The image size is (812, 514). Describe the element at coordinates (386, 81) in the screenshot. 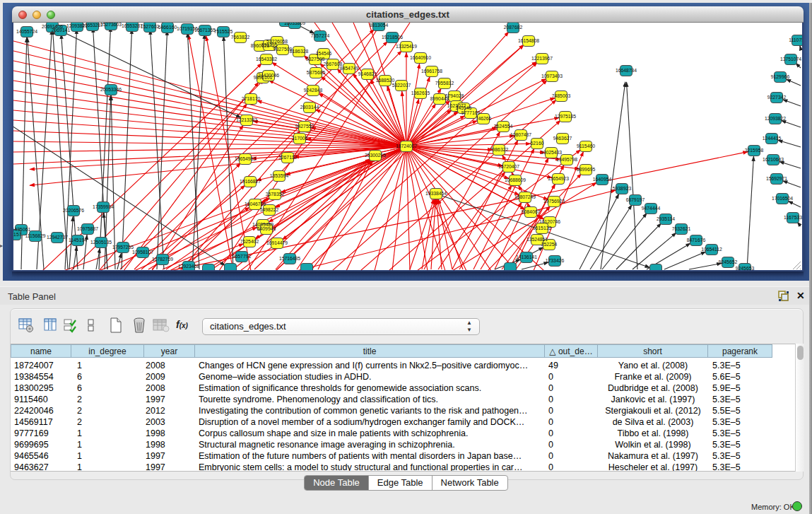

I see `svg-text: 1588520` at that location.